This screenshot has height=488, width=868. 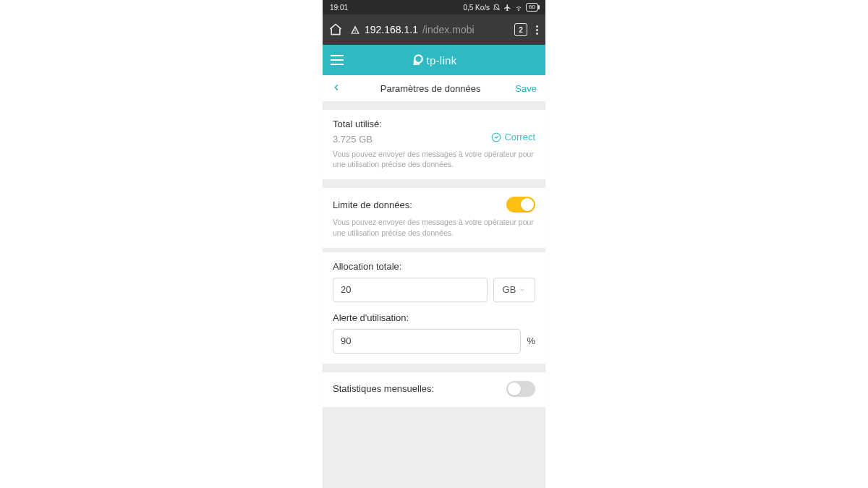 I want to click on tplink-brand-text: tp-link, so click(x=441, y=61).